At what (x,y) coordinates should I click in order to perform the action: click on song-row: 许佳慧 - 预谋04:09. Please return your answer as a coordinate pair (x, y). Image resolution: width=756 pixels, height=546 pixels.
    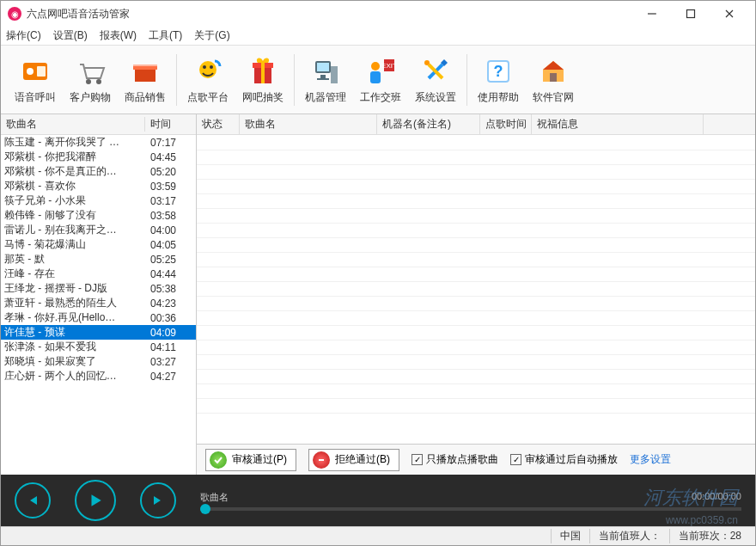
    Looking at the image, I should click on (98, 332).